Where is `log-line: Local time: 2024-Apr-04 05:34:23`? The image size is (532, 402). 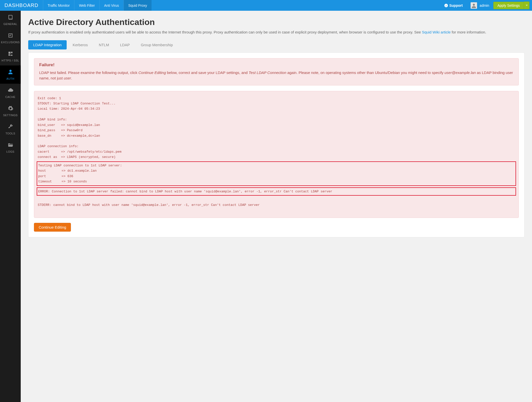 log-line: Local time: 2024-Apr-04 05:34:23 is located at coordinates (276, 109).